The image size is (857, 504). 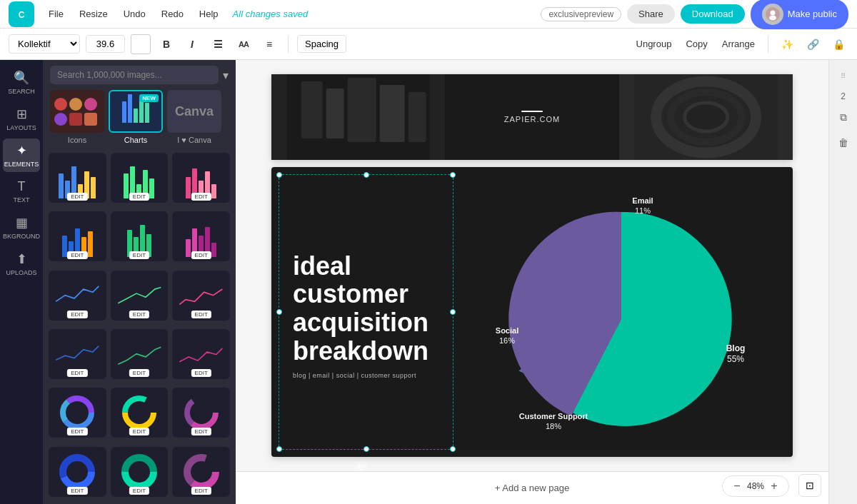 I want to click on chart-thumb-16: EDIT, so click(x=77, y=472).